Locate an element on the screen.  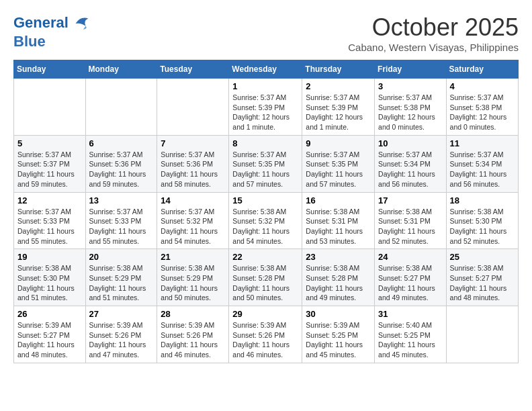
calendar-cell: 24Sunrise: 5:38 AMSunset: 5:27 PMDayligh… is located at coordinates (411, 278).